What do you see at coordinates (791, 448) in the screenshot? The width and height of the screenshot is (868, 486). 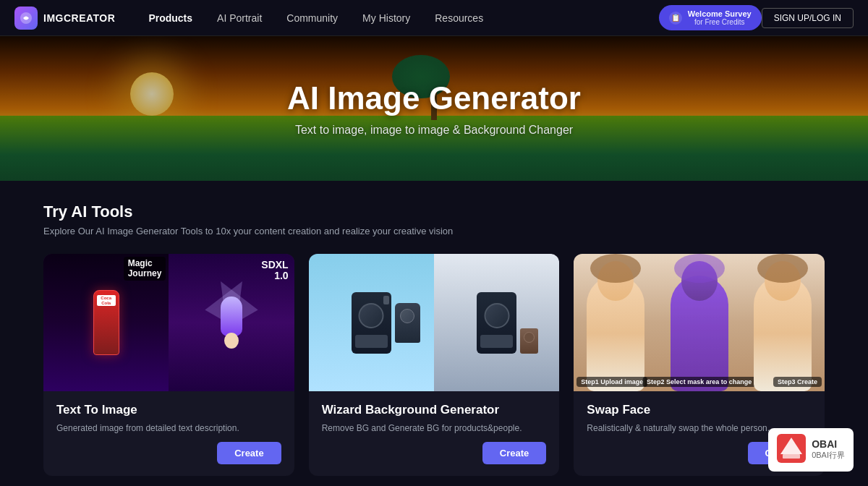 I see `watermark-logo-icon` at bounding box center [791, 448].